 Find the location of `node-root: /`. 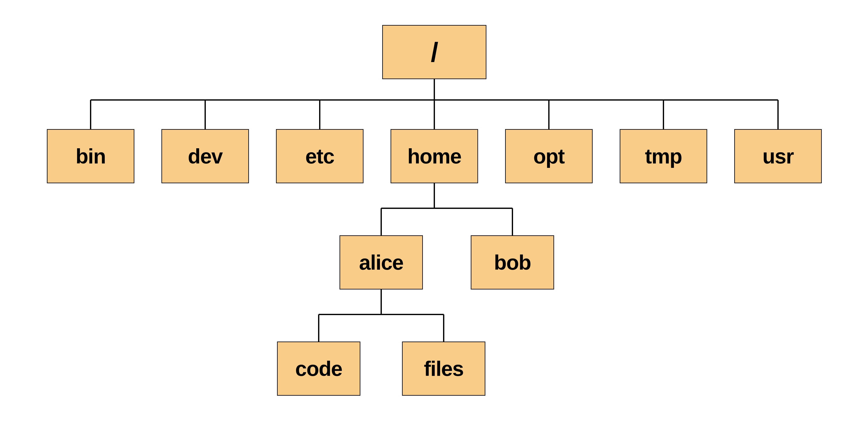

node-root: / is located at coordinates (434, 52).